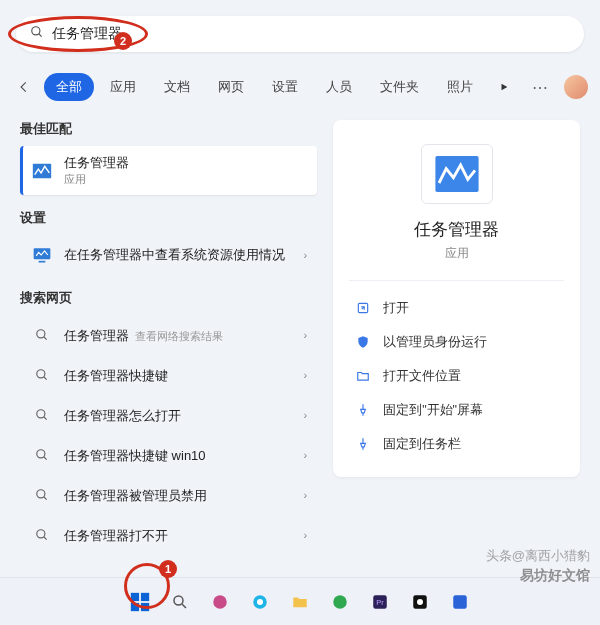 The height and width of the screenshot is (625, 600). I want to click on taskbar-file-explorer, so click(300, 602).